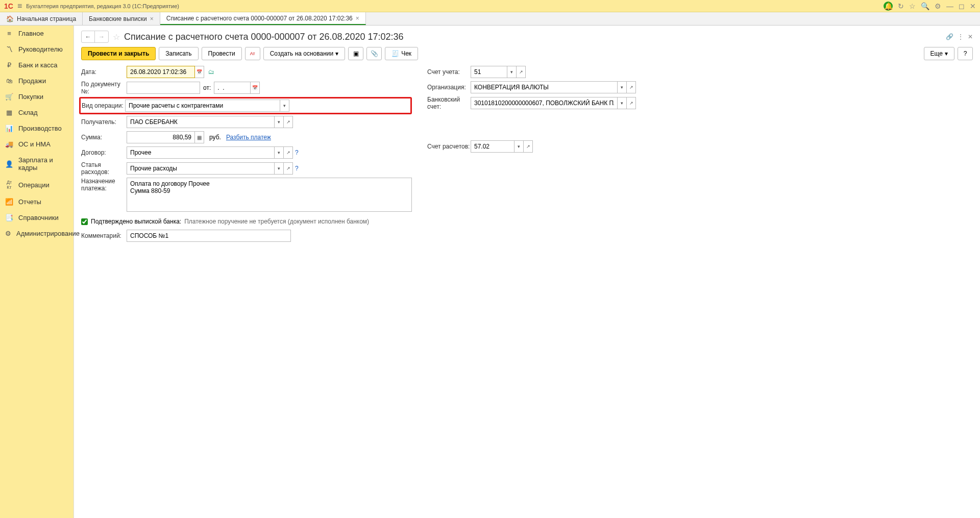  What do you see at coordinates (118, 54) in the screenshot?
I see `run-close-button: Провести и закрыть` at bounding box center [118, 54].